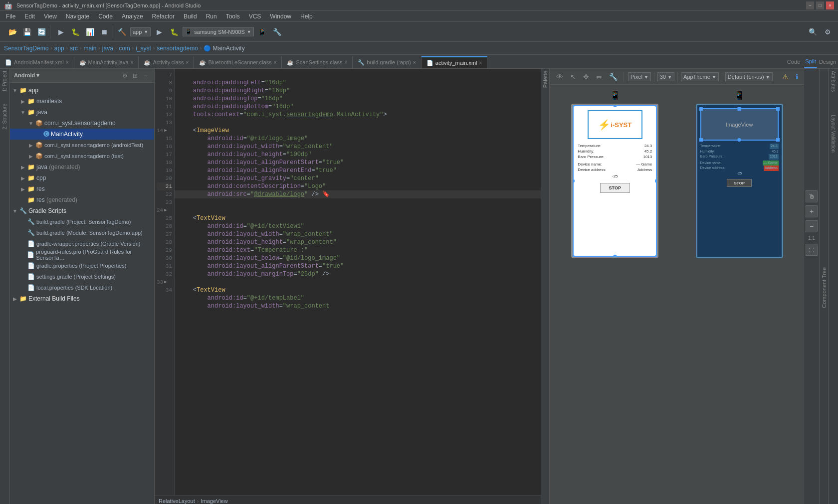 This screenshot has width=838, height=504. Describe the element at coordinates (812, 250) in the screenshot. I see `fullscreen-btn: ⛶` at that location.